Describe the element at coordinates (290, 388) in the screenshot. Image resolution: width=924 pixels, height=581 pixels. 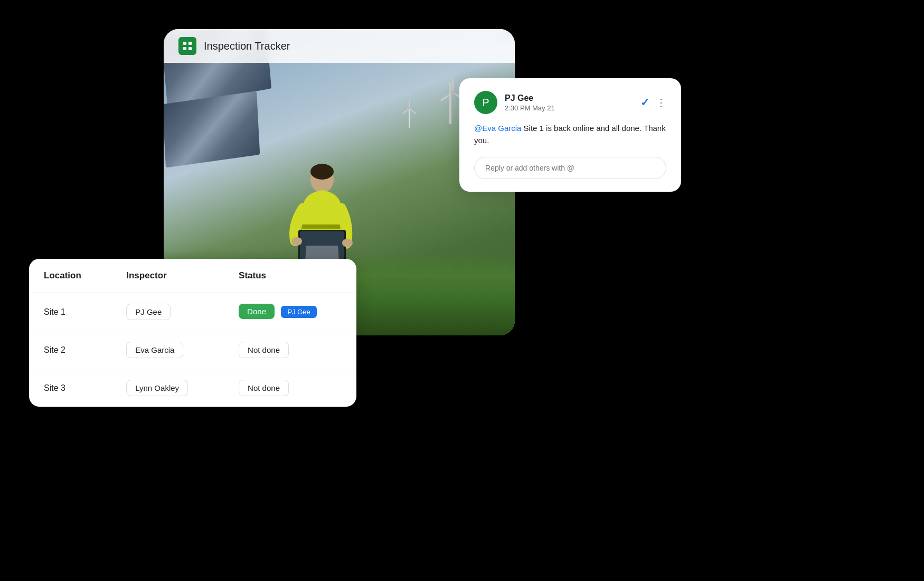
I see `cell-status-3: Not done` at that location.